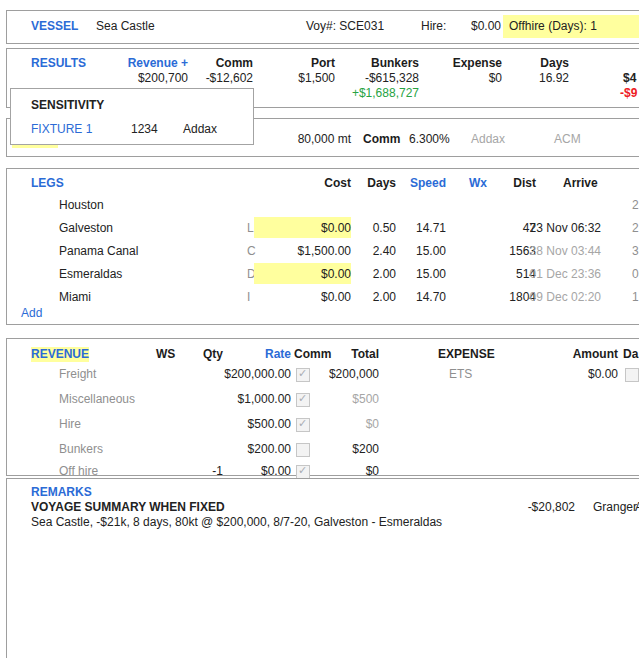 Image resolution: width=639 pixels, height=658 pixels. I want to click on cargo-quantity-field: 80,000 mt, so click(301, 140).